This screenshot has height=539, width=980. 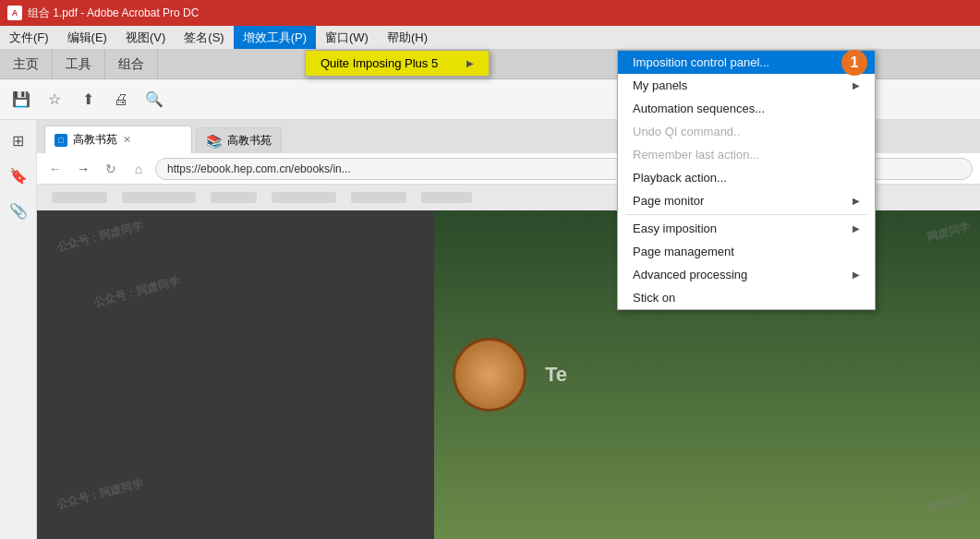 What do you see at coordinates (746, 214) in the screenshot?
I see `menu-separator` at bounding box center [746, 214].